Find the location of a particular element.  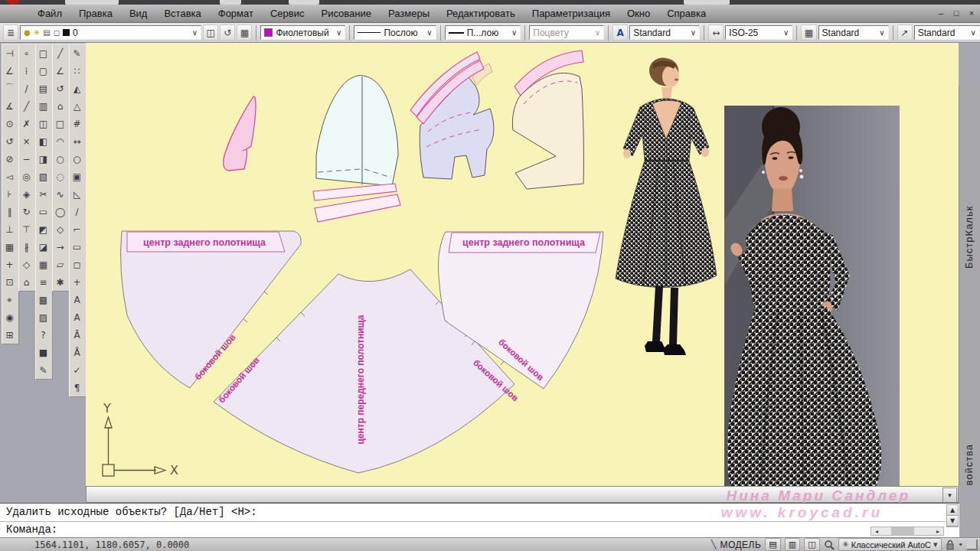

workspace-switcher: ✳ Классический AutoC ▾ is located at coordinates (890, 545).